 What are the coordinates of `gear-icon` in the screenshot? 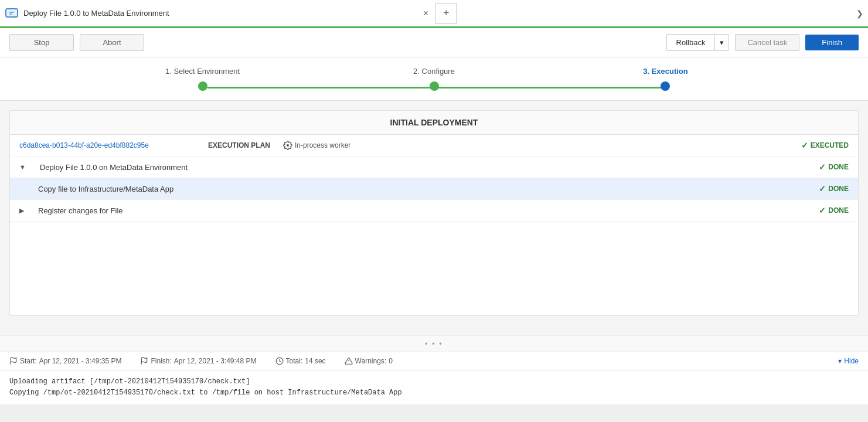 It's located at (288, 145).